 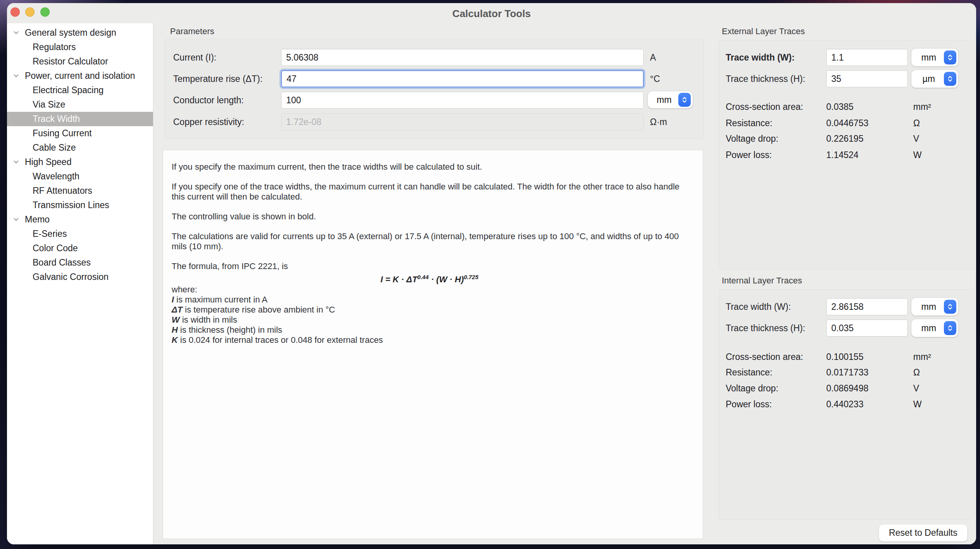 I want to click on internal-power-loss-label: Power loss:, so click(x=749, y=404).